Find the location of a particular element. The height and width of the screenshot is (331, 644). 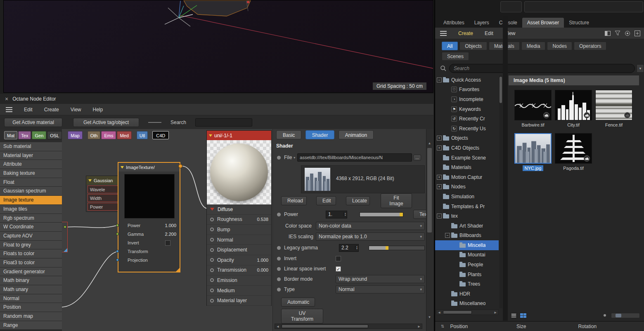

invert-checkbox is located at coordinates (339, 259).